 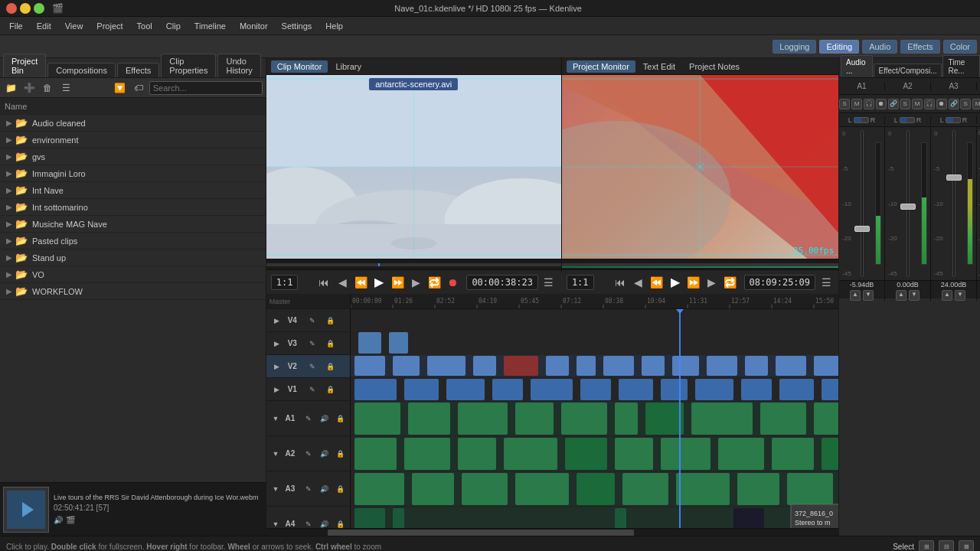 I want to click on pm-play-btn: ▶, so click(x=675, y=282).